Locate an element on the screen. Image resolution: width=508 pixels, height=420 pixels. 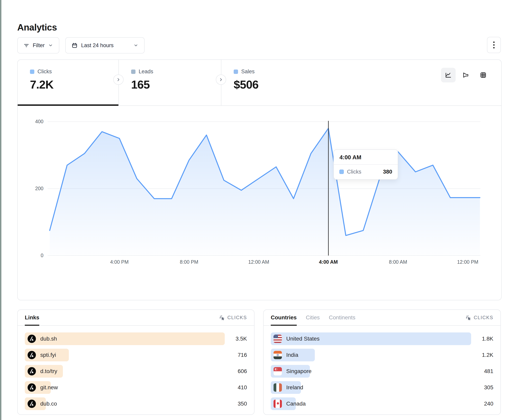
link-clicks-value: 3.5K is located at coordinates (241, 339).